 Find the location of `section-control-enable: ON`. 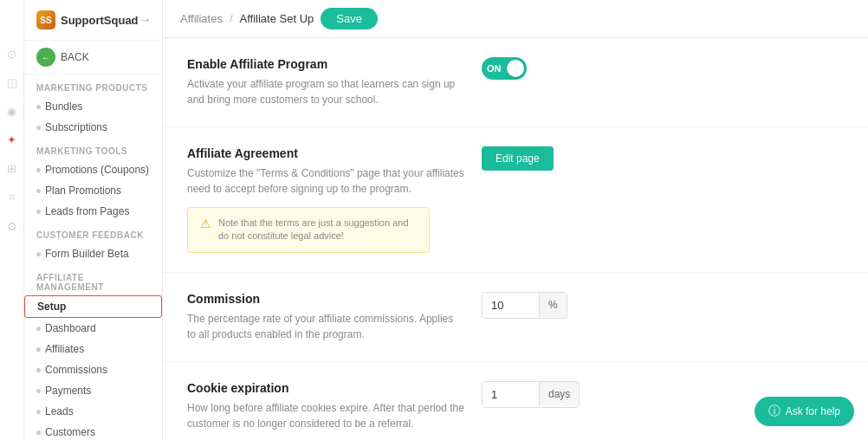

section-control-enable: ON is located at coordinates (504, 68).